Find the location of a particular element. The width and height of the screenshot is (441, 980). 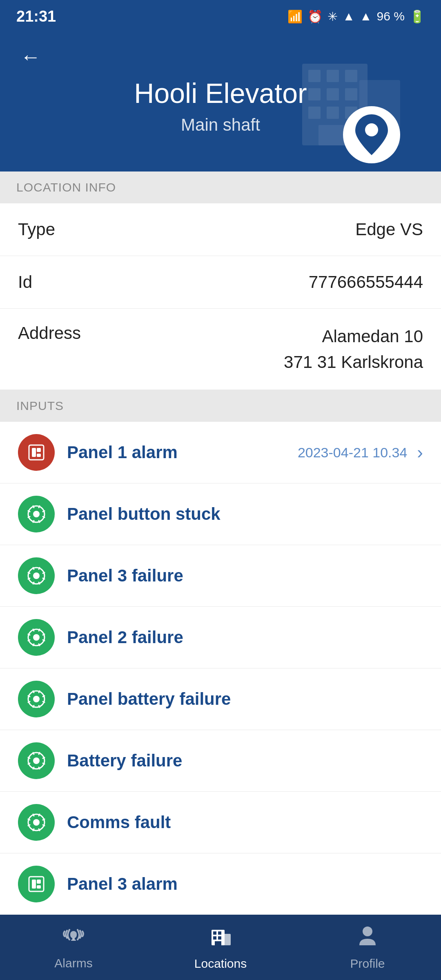

input-item-panel3-alarm: Panel 3 alarm is located at coordinates (220, 884).